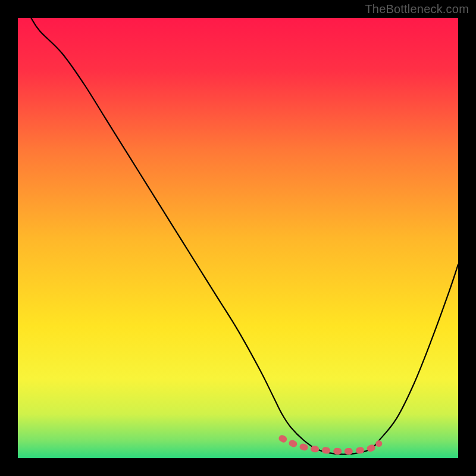  Describe the element at coordinates (416, 10) in the screenshot. I see `watermark-text: TheBottleneck.com` at that location.